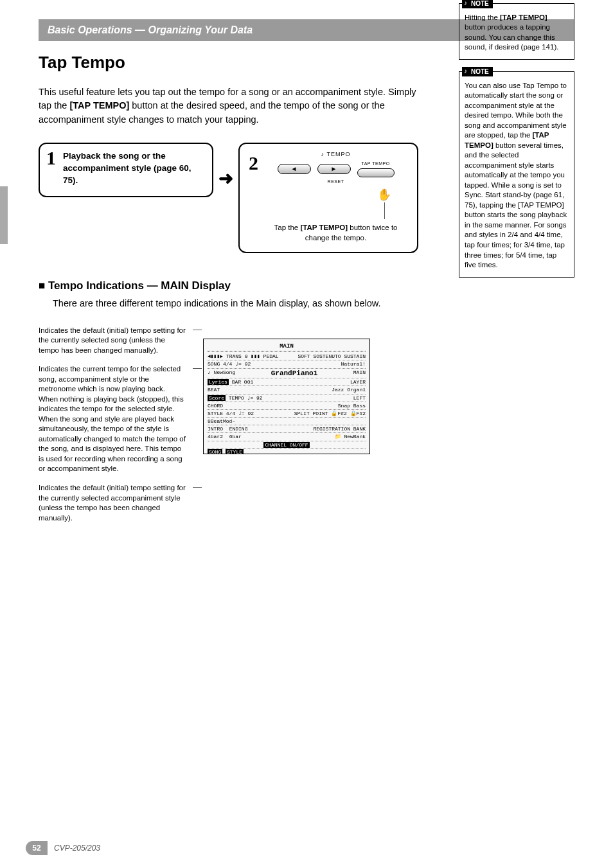  Describe the element at coordinates (215, 406) in the screenshot. I see `d-chord: CHORD` at that location.